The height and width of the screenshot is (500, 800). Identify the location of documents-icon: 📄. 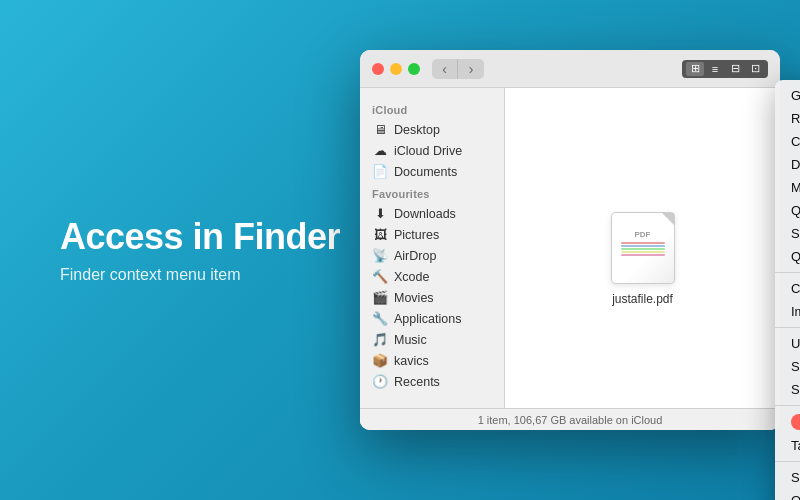
(380, 172).